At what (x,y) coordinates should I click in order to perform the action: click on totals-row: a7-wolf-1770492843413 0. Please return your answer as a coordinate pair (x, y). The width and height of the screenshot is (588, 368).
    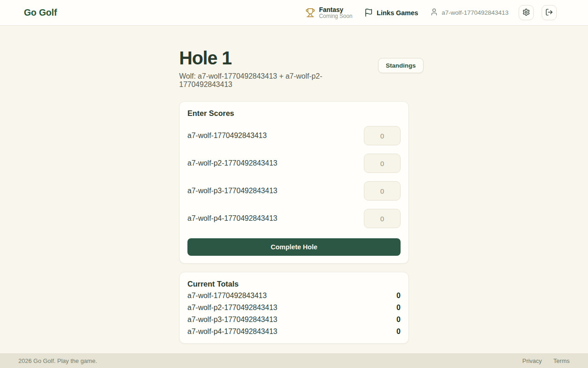
    Looking at the image, I should click on (294, 296).